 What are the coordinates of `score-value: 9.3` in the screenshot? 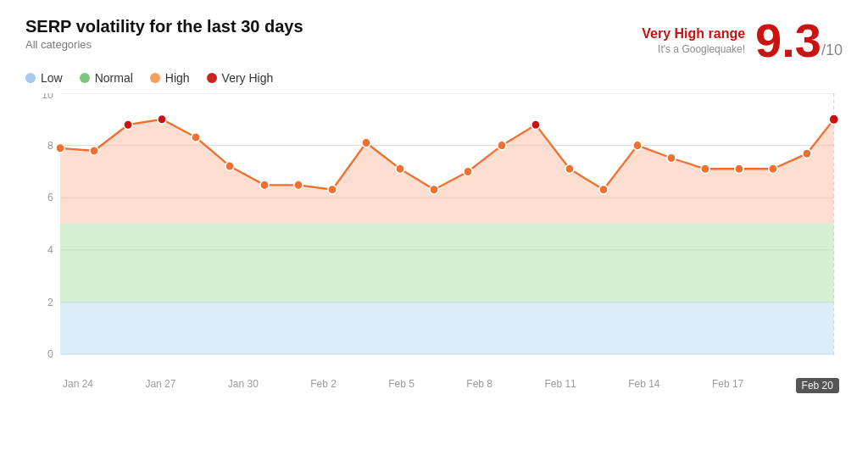 It's located at (788, 41).